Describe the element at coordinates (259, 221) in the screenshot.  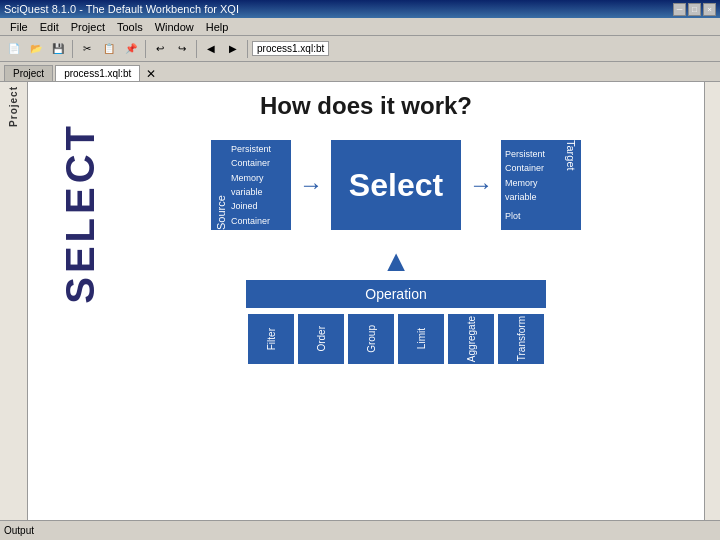
I see `source-item-6: Container` at that location.